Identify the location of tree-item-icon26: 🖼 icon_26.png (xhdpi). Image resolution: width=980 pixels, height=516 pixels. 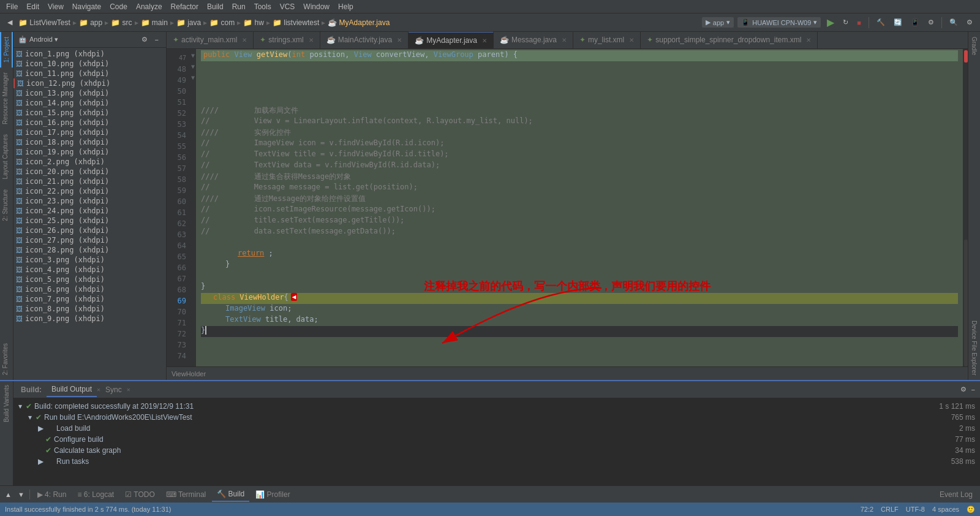
(89, 230).